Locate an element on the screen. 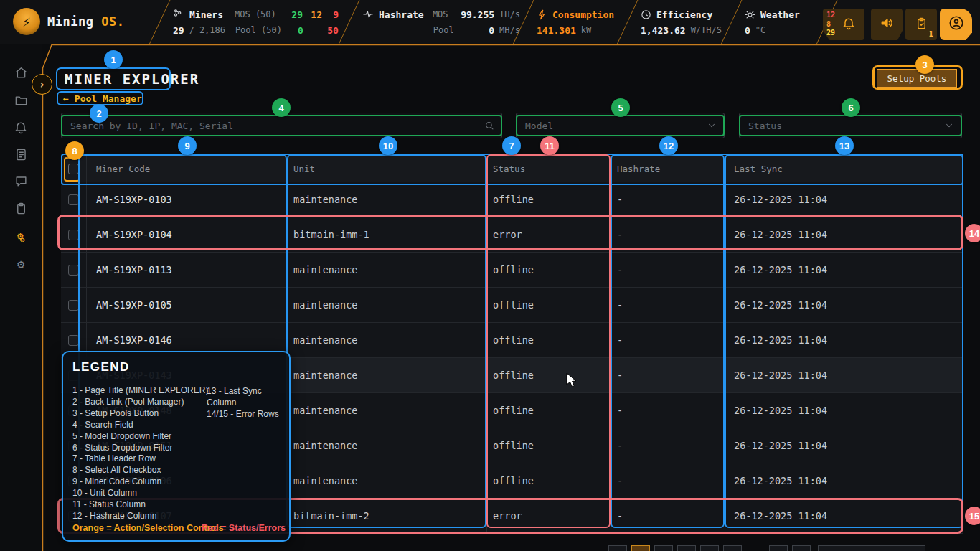 This screenshot has height=551, width=980. column-header: Miner Code is located at coordinates (187, 169).